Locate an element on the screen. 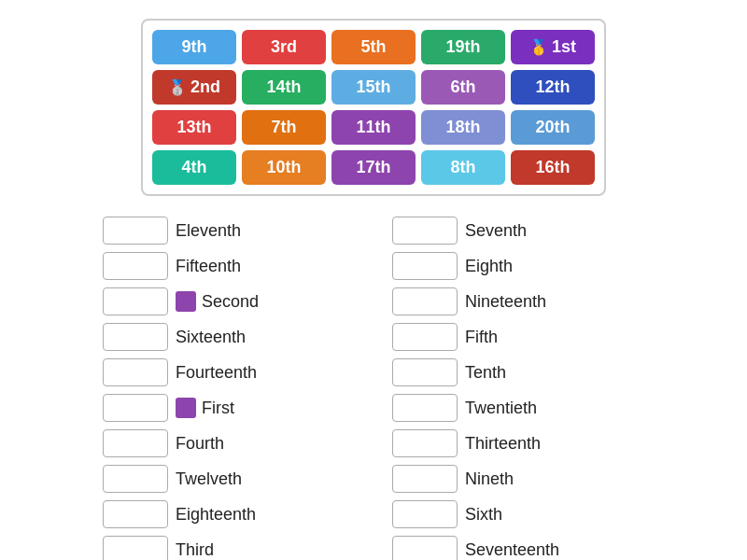 The image size is (747, 560). tile-label-14th: 14th is located at coordinates (284, 88).